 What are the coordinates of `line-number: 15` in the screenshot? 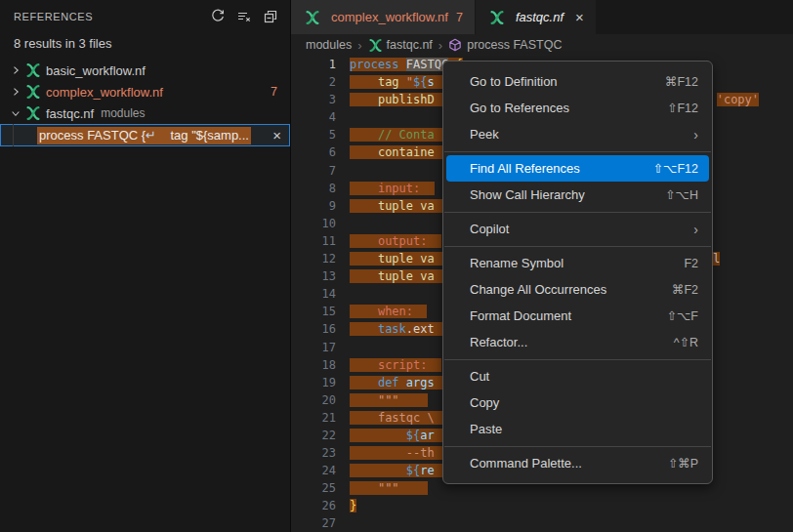 It's located at (313, 311).